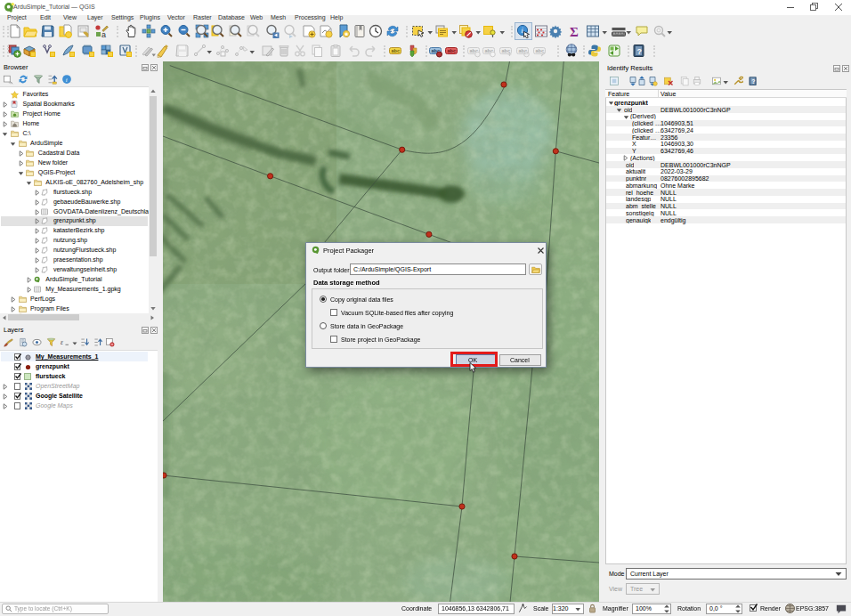 The width and height of the screenshot is (851, 616). What do you see at coordinates (574, 32) in the screenshot?
I see `svg-text: Σ` at bounding box center [574, 32].